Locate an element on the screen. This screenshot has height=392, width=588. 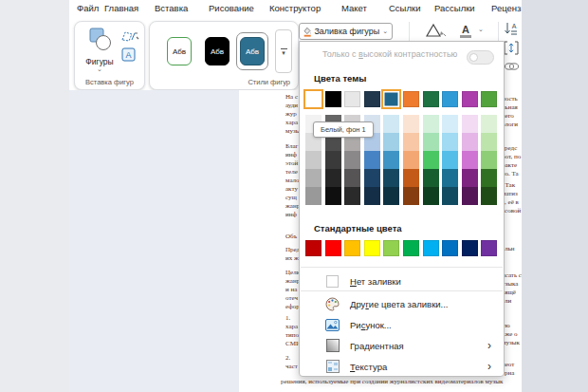
shape-outline-button is located at coordinates (436, 32).